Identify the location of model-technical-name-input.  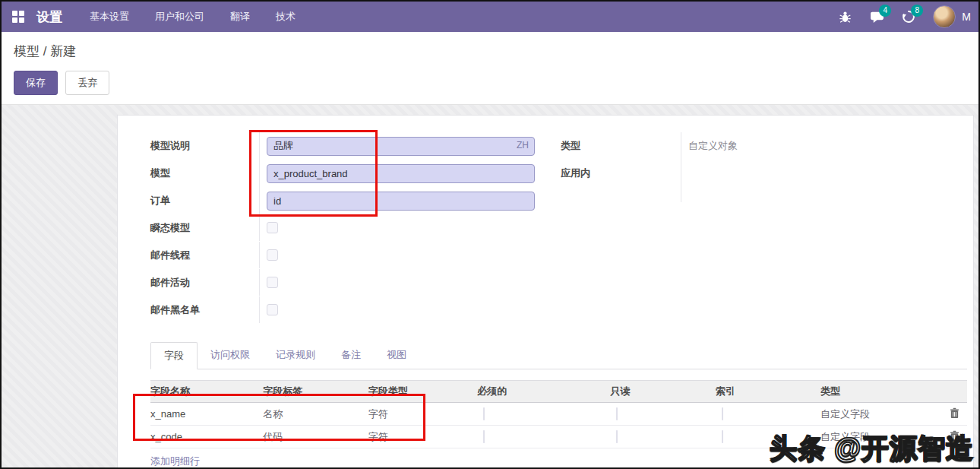
(401, 173).